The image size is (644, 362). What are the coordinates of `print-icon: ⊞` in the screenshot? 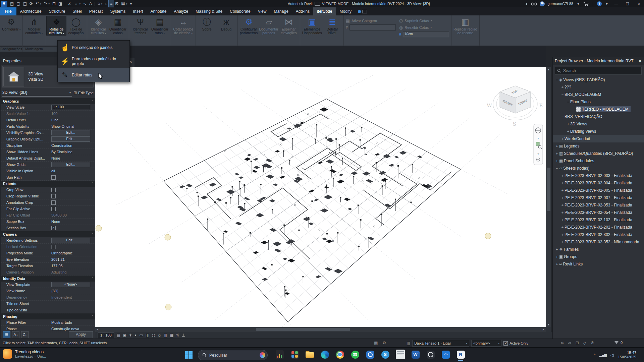 It's located at (54, 4).